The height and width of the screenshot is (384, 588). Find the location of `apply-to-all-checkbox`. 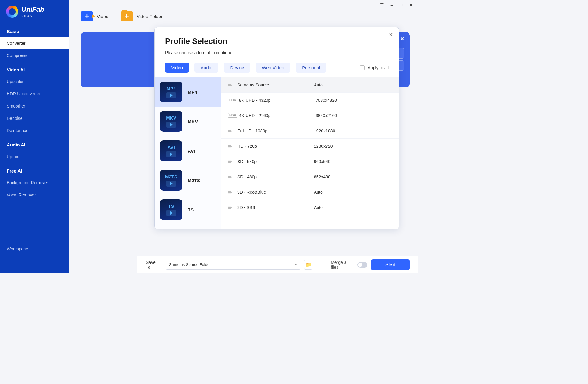

apply-to-all-checkbox is located at coordinates (362, 68).